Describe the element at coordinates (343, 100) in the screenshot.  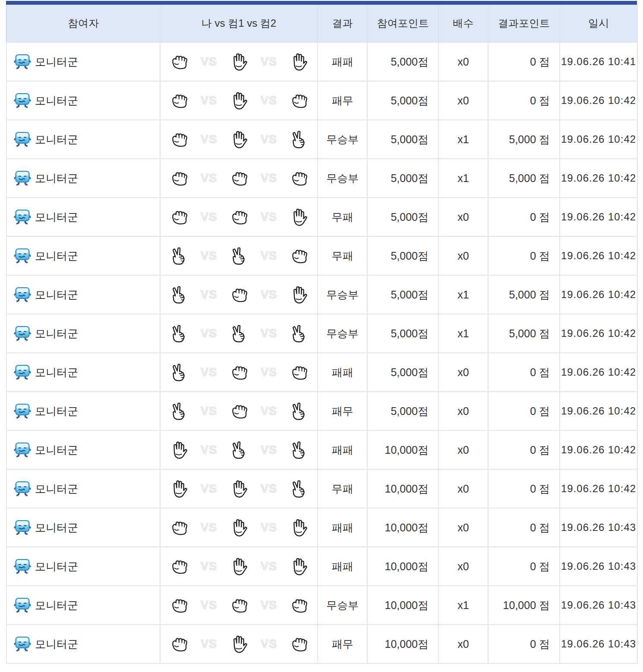
I see `result-cell: 패무` at that location.